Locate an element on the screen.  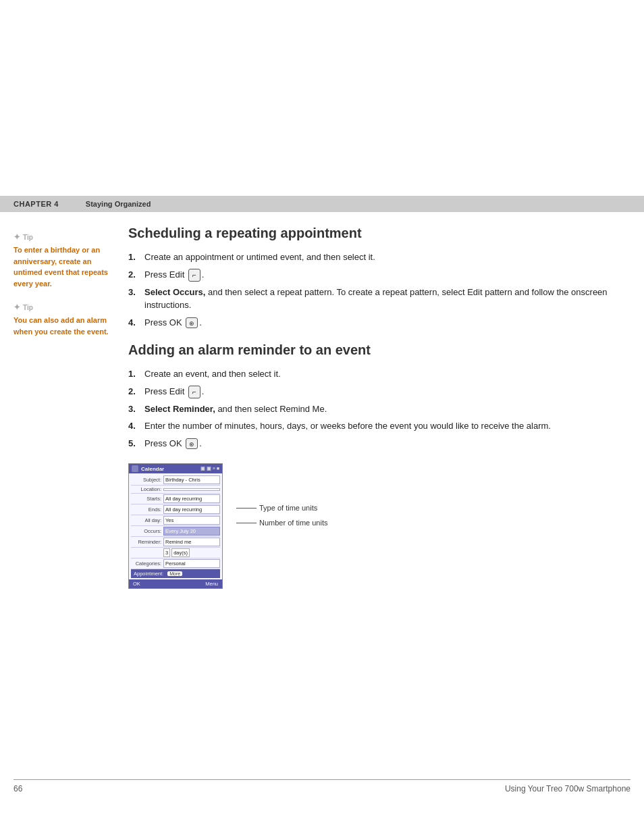
tip-label-2: Tip is located at coordinates (28, 308).